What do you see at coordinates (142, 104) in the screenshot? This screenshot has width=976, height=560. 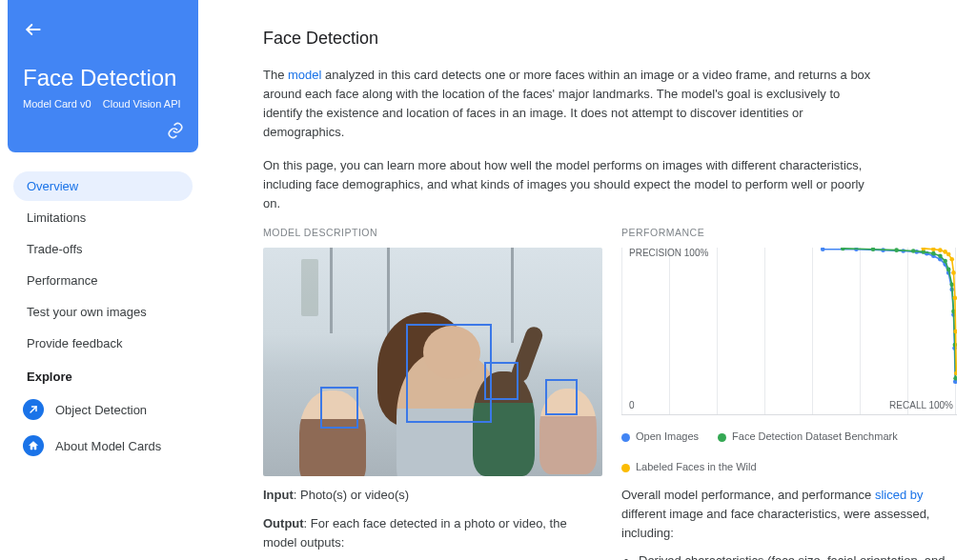 I see `hero-subtitle-b: Cloud Vision API` at bounding box center [142, 104].